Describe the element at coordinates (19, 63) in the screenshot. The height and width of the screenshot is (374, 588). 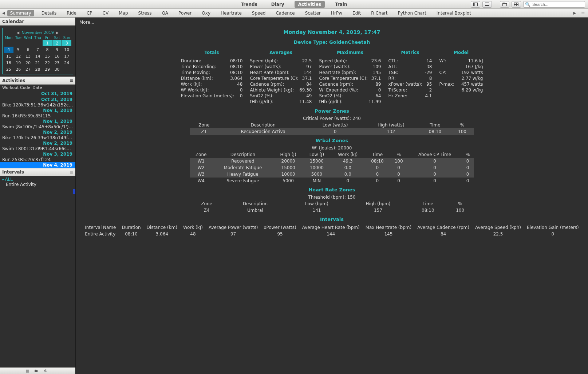
I see `calendar-day: 19` at that location.